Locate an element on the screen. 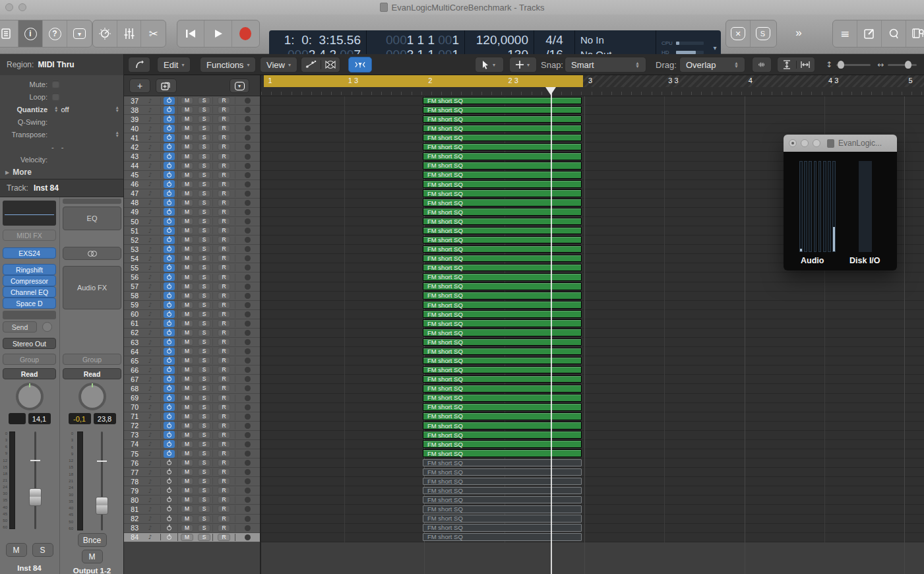  strip-name: Output 1-2 is located at coordinates (92, 570).